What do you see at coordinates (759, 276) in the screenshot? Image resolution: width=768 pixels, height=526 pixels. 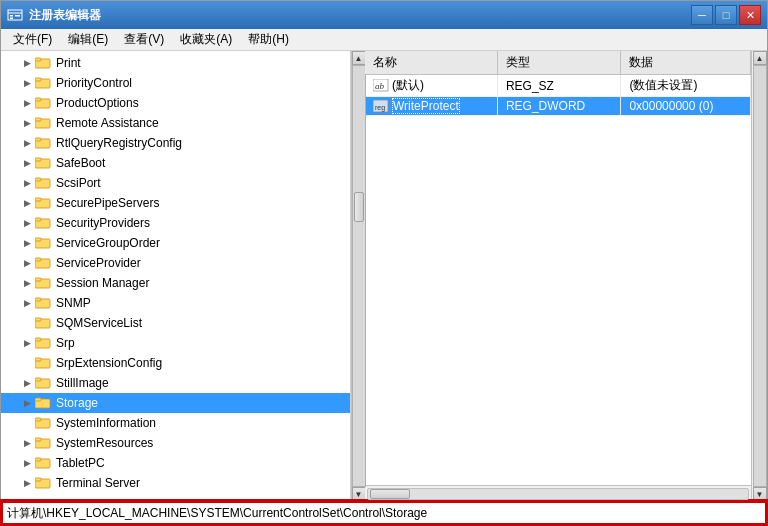 I see `right-scrollbar: ▲ ▼` at bounding box center [759, 276].